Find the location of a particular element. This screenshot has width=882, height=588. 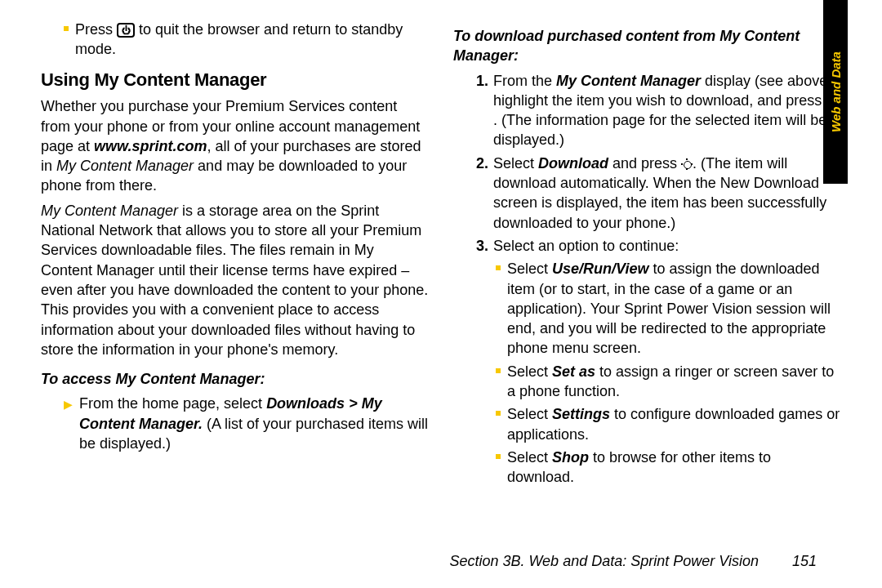

bullet-text: Press ⏻ to quit the browser and return t… is located at coordinates (252, 39).